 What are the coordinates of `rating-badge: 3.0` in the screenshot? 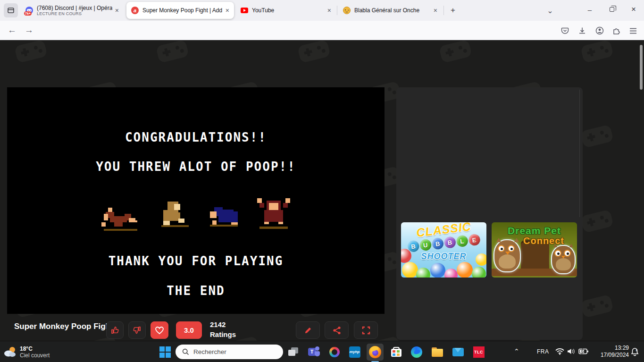 It's located at (189, 330).